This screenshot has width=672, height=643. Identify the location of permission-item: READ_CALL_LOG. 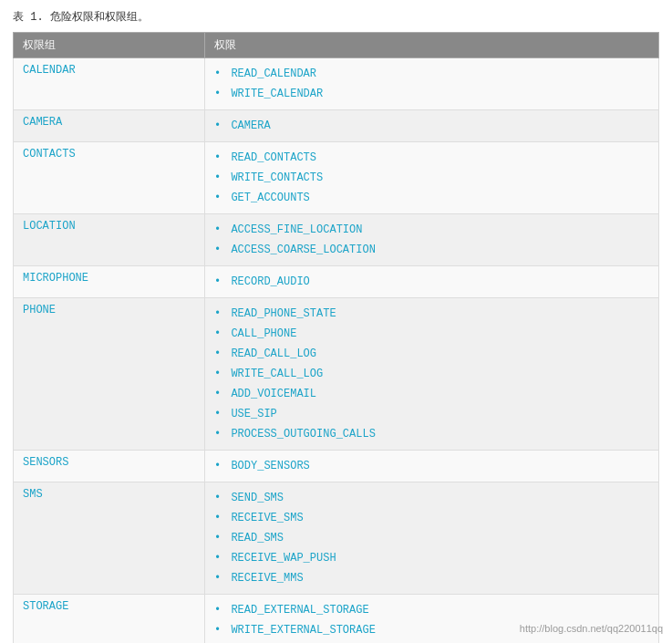
(432, 354).